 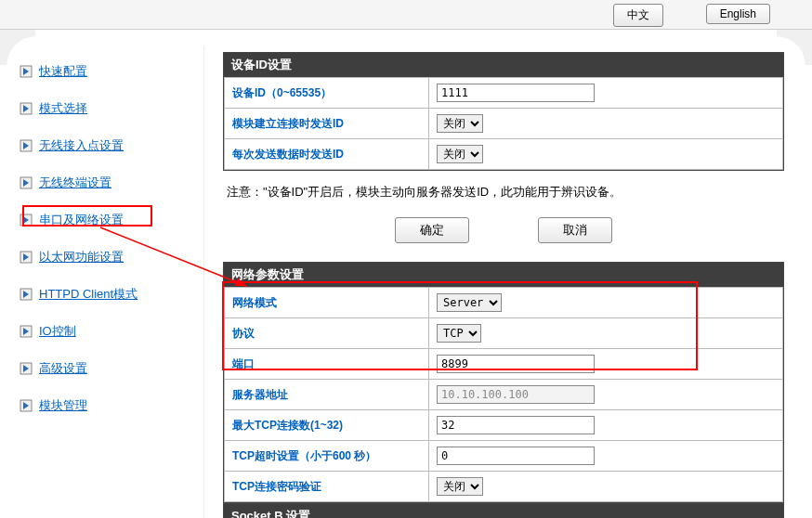 I want to click on sidebar-item: 无线接入点设置, so click(x=111, y=146).